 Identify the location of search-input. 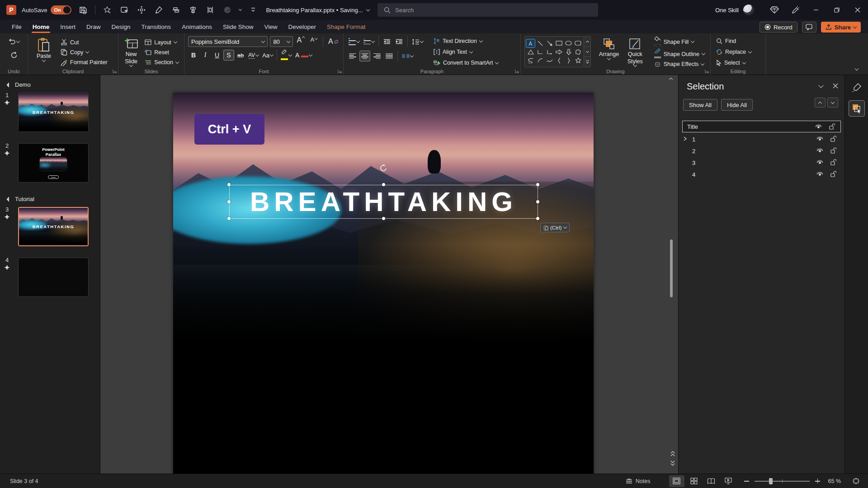
(481, 10).